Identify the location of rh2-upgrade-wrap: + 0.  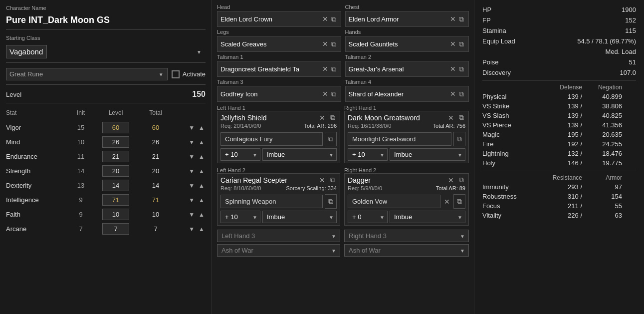
(368, 217).